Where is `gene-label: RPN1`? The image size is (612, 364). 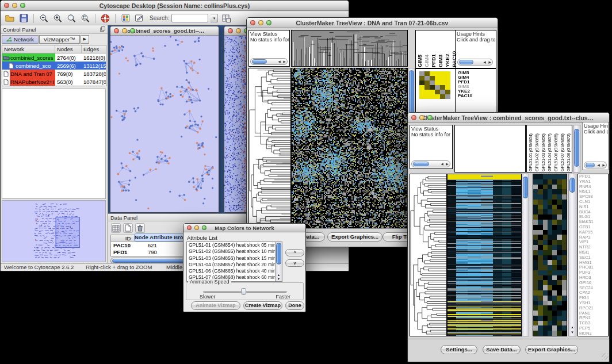 gene-label: RPN1 is located at coordinates (594, 319).